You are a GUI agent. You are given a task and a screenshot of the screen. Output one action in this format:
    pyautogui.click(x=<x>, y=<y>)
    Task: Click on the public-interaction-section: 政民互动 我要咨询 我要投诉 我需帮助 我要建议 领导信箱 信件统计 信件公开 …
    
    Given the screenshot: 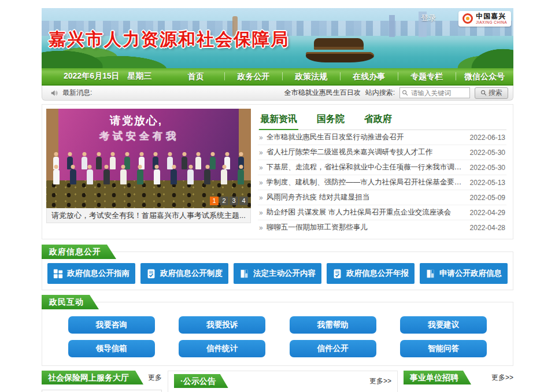 What is the action you would take?
    pyautogui.click(x=278, y=334)
    